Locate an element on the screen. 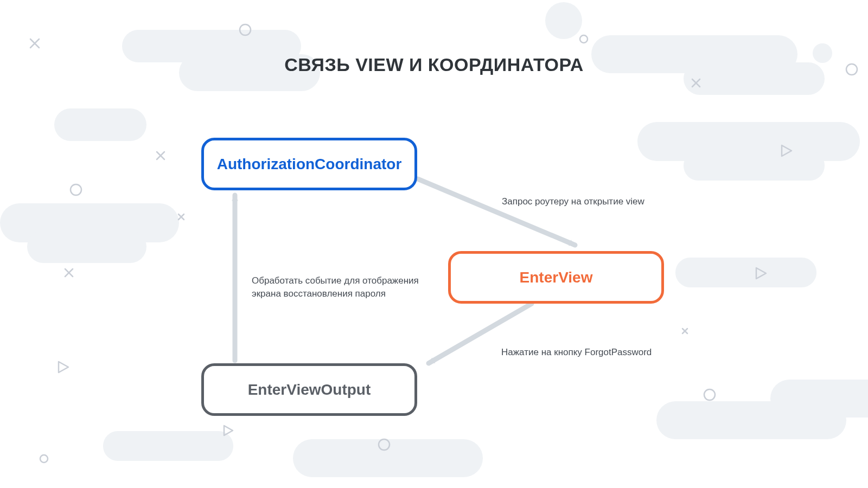 This screenshot has height=488, width=868. node-label: EnterView is located at coordinates (557, 278).